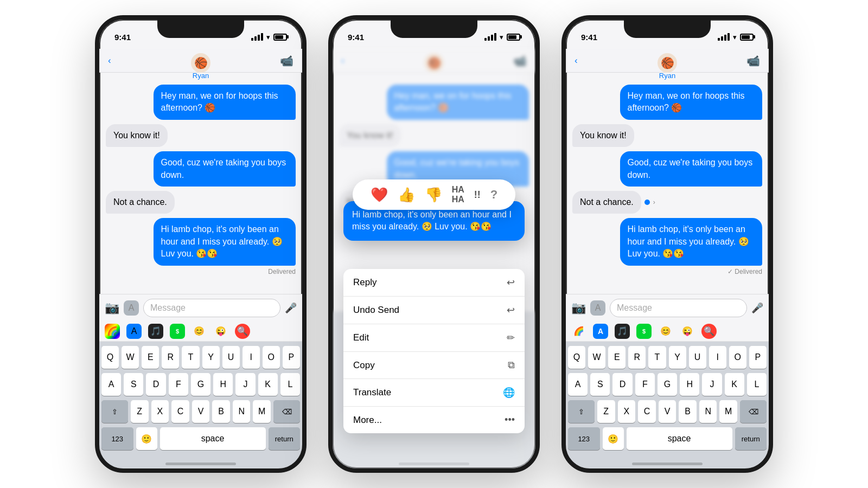  What do you see at coordinates (201, 76) in the screenshot?
I see `contact-name-left: Ryan` at bounding box center [201, 76].